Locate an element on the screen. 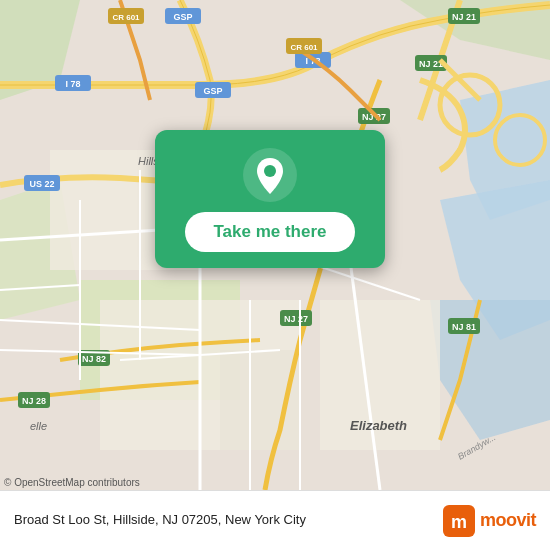  moovit-icon-svg: m is located at coordinates (459, 521).